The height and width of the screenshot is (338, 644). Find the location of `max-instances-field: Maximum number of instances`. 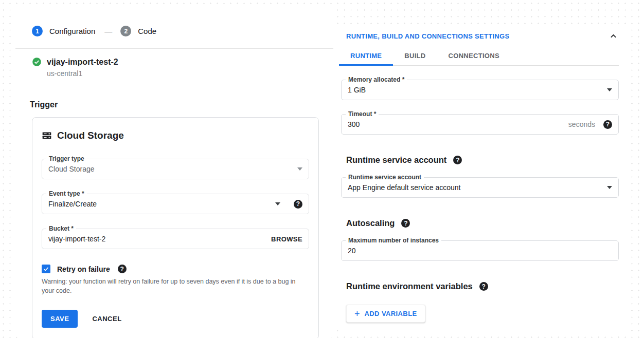

max-instances-field: Maximum number of instances is located at coordinates (480, 251).